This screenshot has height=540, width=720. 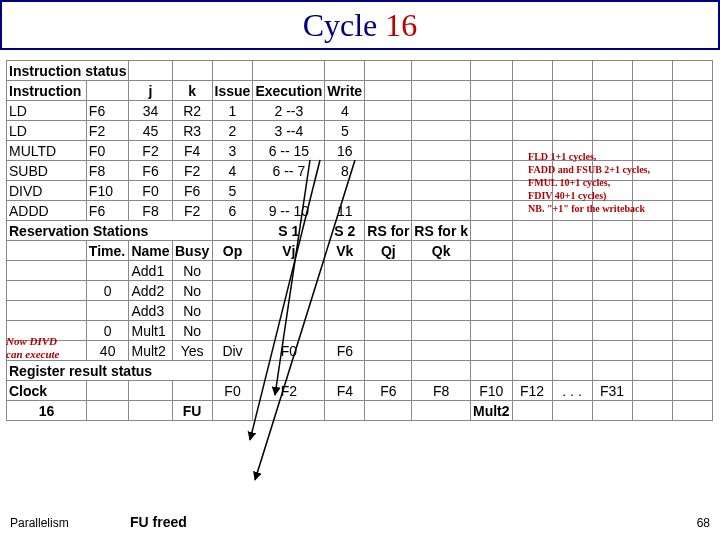 I want to click on col-s2: S 2, so click(x=345, y=231).